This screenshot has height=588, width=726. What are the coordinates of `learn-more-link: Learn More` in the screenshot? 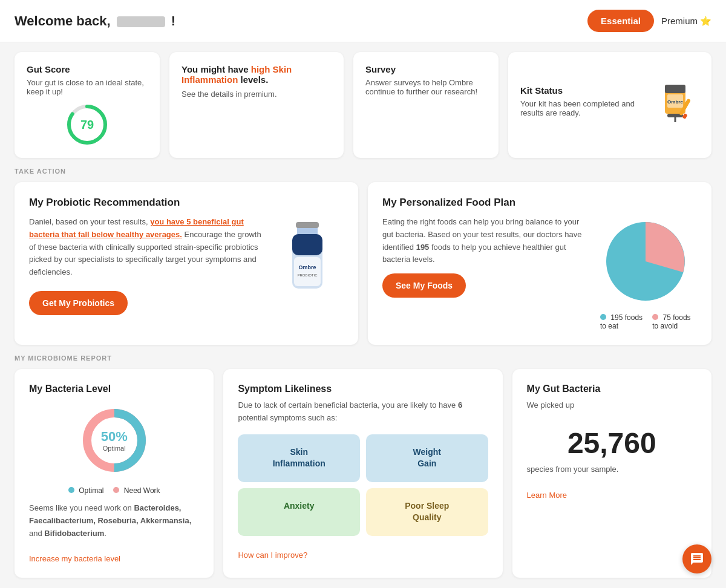 It's located at (547, 495).